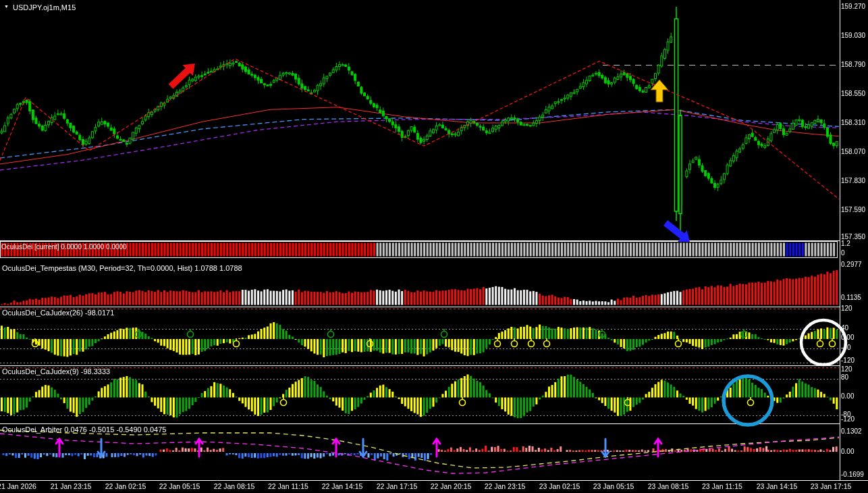 This screenshot has height=493, width=868. What do you see at coordinates (235, 486) in the screenshot?
I see `time-axis-label: 22 Jan 08:15` at bounding box center [235, 486].